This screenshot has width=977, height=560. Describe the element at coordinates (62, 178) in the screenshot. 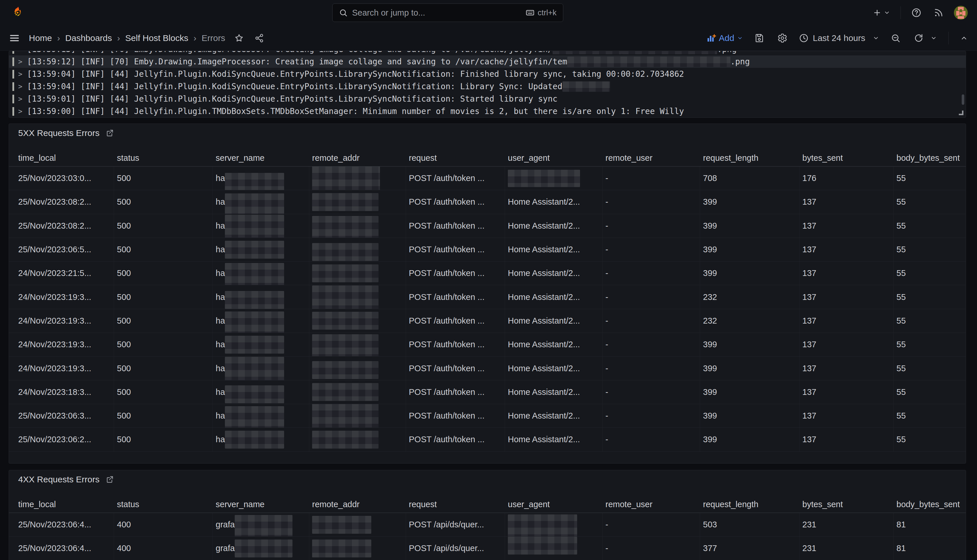

I see `cell-time_local: 25/Nov/2023:03:0...` at that location.